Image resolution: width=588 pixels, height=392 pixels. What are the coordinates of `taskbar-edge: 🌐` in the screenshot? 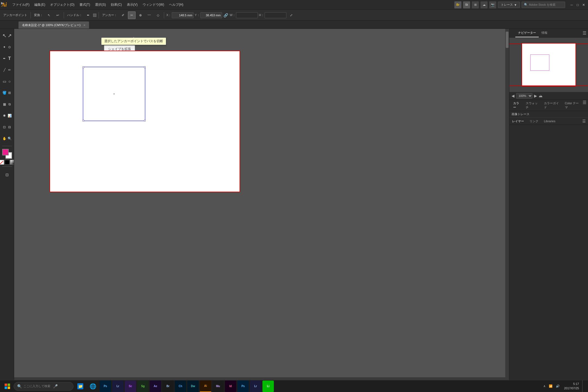 It's located at (93, 386).